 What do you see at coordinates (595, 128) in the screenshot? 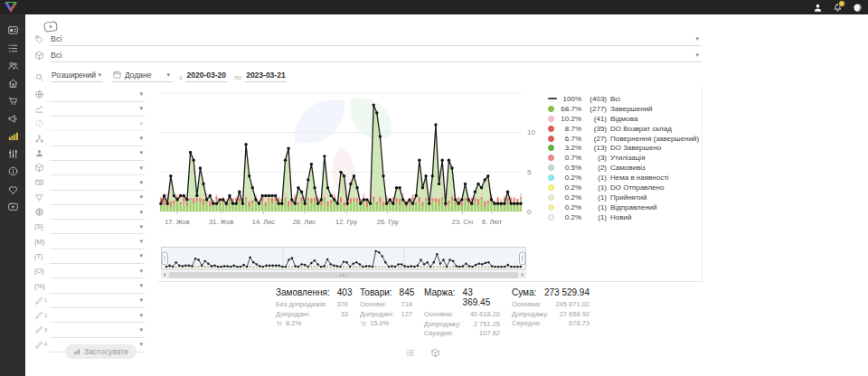
I see `legend-count: (35)` at bounding box center [595, 128].